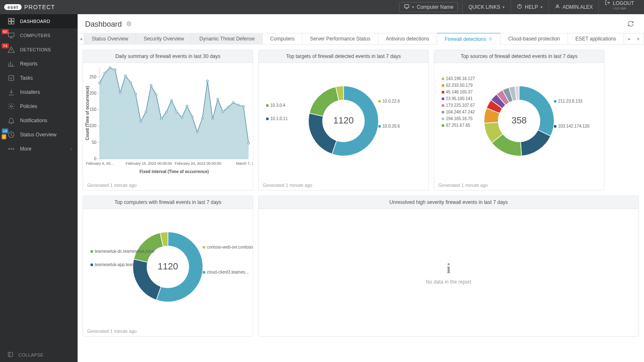 The image size is (644, 362). I want to click on user-label: ADMIN.ALEX, so click(578, 7).